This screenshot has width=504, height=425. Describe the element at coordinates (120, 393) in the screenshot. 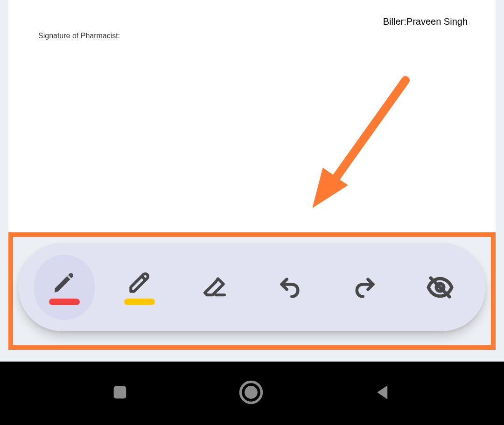

I see `nav-recent-button` at that location.